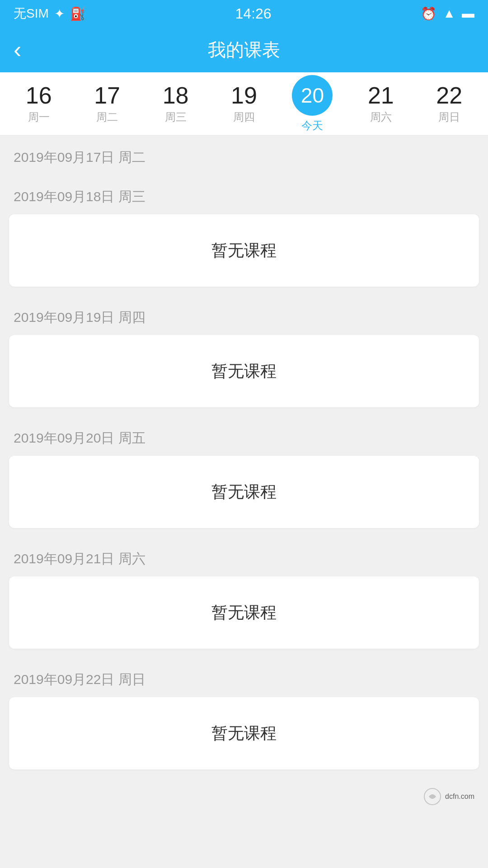  What do you see at coordinates (253, 14) in the screenshot?
I see `status-time: 14:26` at bounding box center [253, 14].